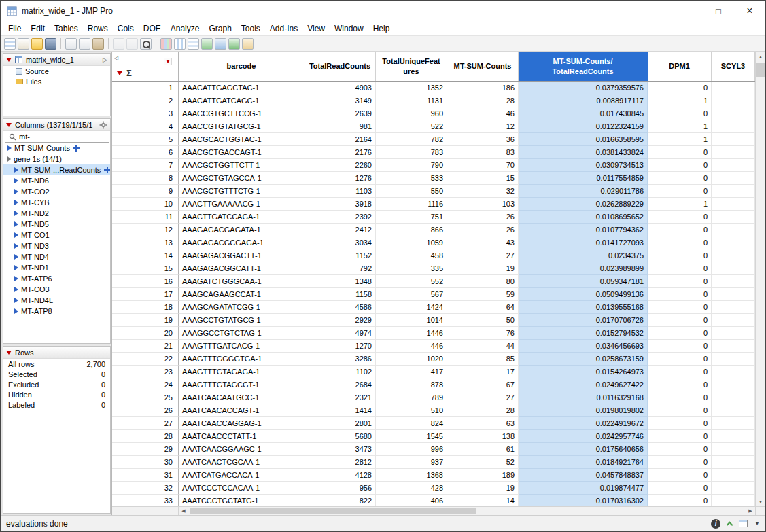 The width and height of the screenshot is (766, 532). I want to click on cell-total-unique-features: 789, so click(412, 398).